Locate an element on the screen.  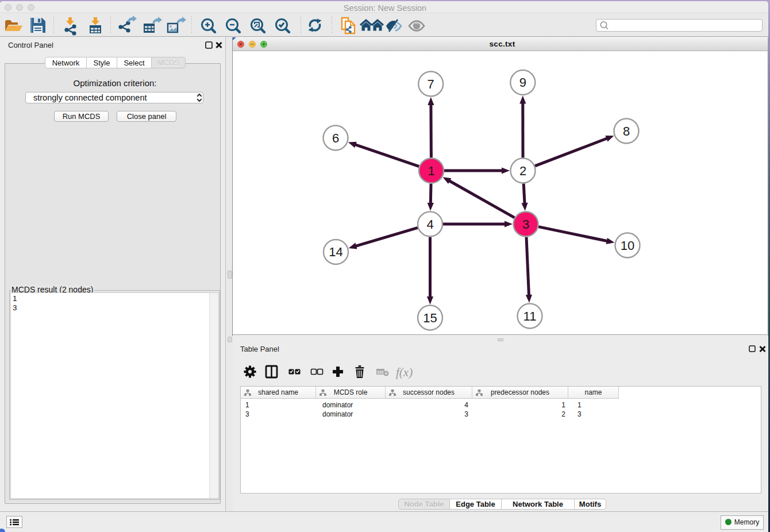
svg-text: 6 is located at coordinates (336, 138).